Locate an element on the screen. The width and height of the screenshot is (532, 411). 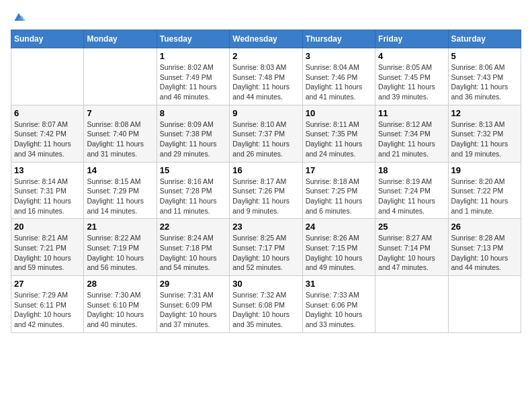
day-number: 4 is located at coordinates (411, 56).